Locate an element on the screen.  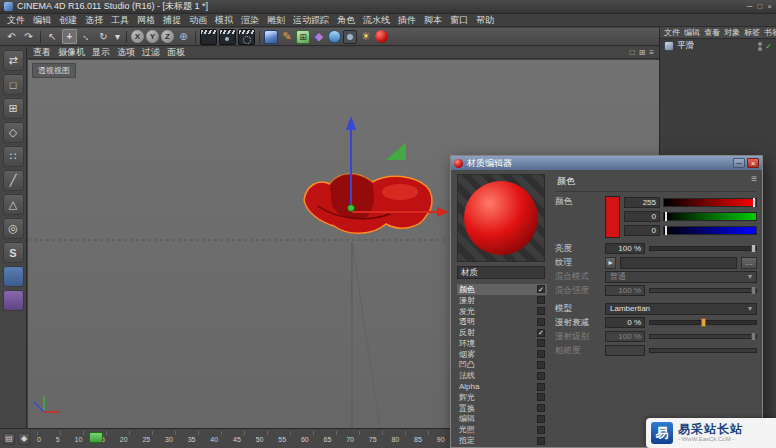
last-tool-dropdown-icon: ▾ is located at coordinates (118, 36).